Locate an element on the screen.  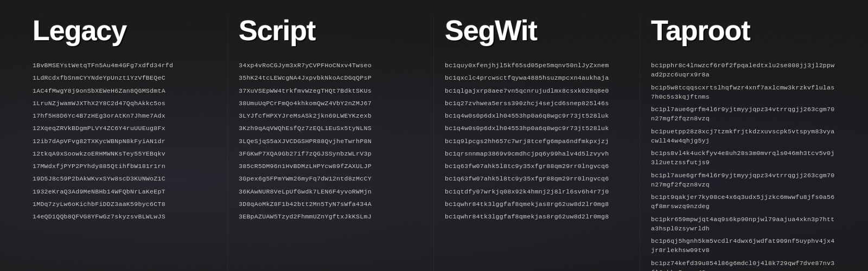
list-item: 1932eKraQ3Ad9MeNBHb14WFQbNrLaKeEpT is located at coordinates (125, 192).